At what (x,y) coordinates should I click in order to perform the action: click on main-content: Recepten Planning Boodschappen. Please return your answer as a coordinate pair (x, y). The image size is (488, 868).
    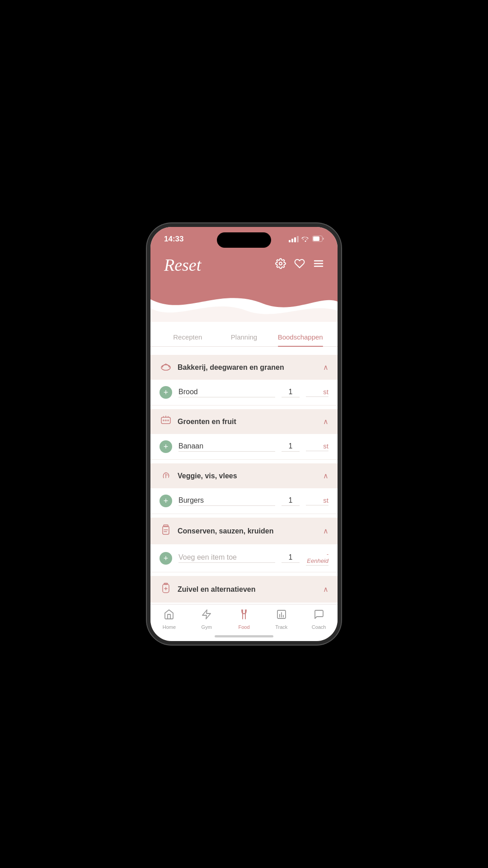
    Looking at the image, I should click on (244, 467).